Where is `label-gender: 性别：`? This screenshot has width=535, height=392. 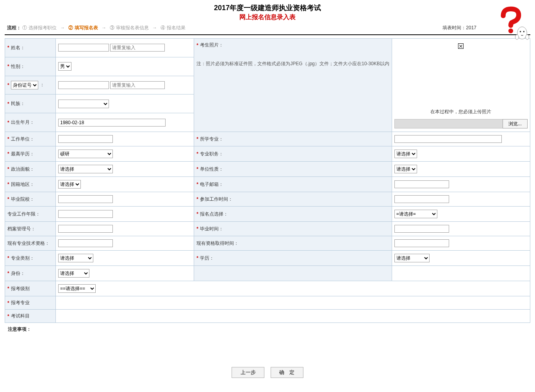 label-gender: 性别： is located at coordinates (18, 66).